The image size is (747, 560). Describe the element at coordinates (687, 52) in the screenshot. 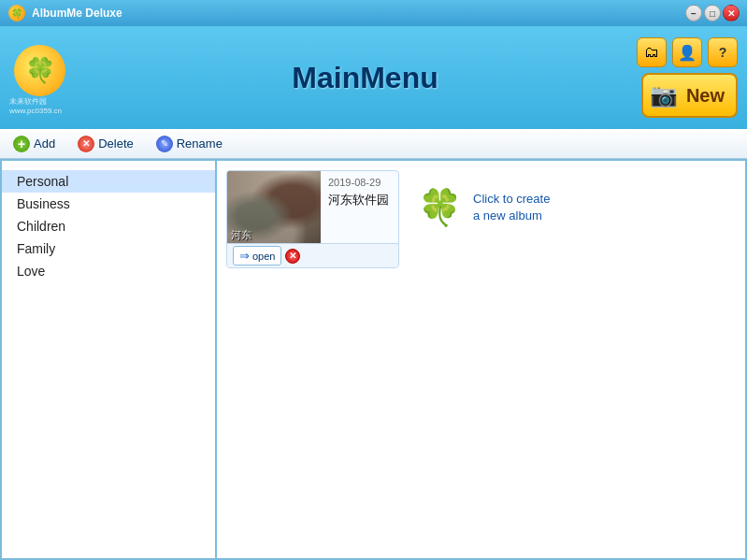

I see `header-icon-row: 🗂 👤 ?` at that location.